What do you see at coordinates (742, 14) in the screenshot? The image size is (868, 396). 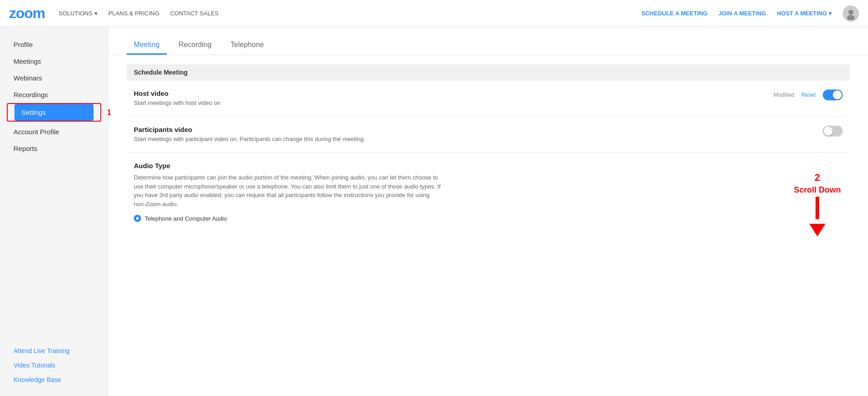 I see `join-meeting-link: JOIN A MEETING` at bounding box center [742, 14].